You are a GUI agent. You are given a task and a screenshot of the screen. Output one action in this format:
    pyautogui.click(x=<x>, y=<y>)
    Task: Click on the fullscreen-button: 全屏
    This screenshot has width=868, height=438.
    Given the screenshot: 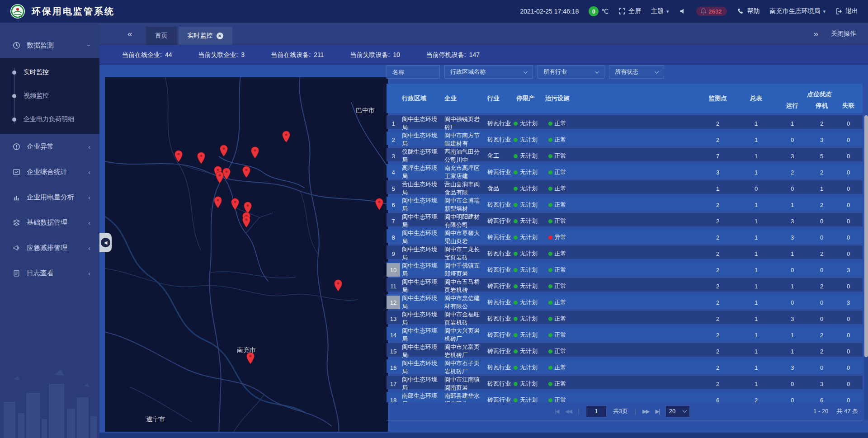 What is the action you would take?
    pyautogui.click(x=630, y=11)
    